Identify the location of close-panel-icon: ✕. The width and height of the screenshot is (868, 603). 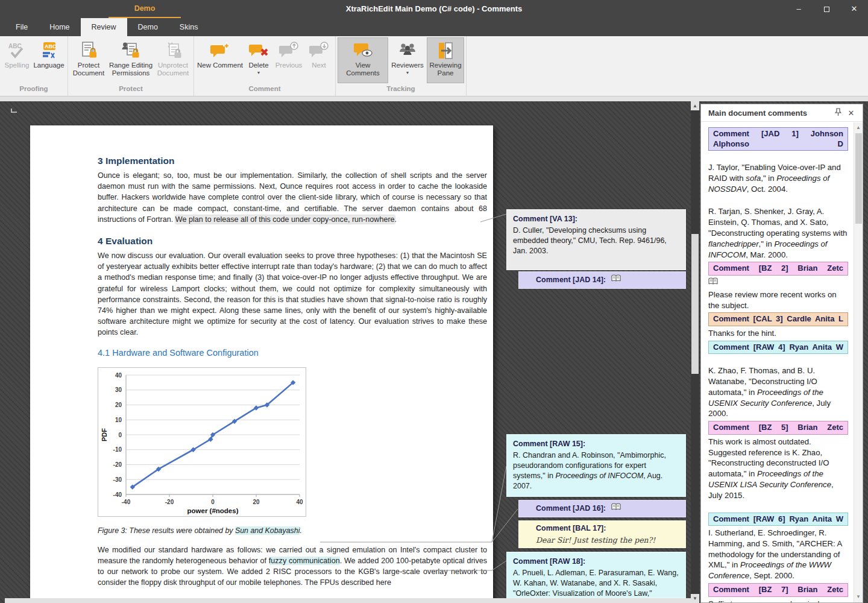
(851, 113).